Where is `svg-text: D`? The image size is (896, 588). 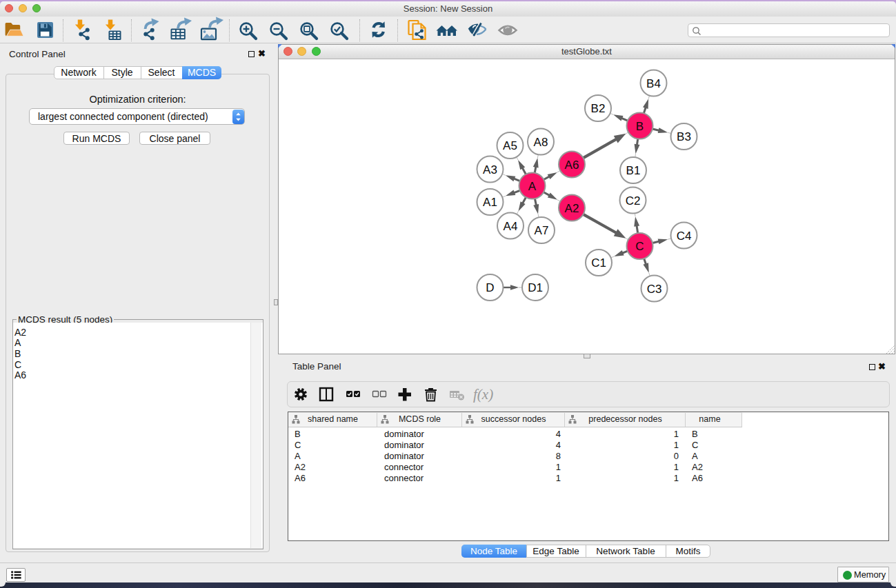 svg-text: D is located at coordinates (490, 288).